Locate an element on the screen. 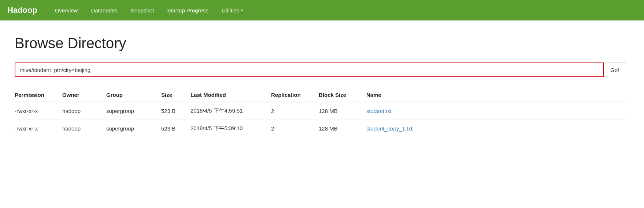 The width and height of the screenshot is (644, 208). path-input is located at coordinates (309, 70).